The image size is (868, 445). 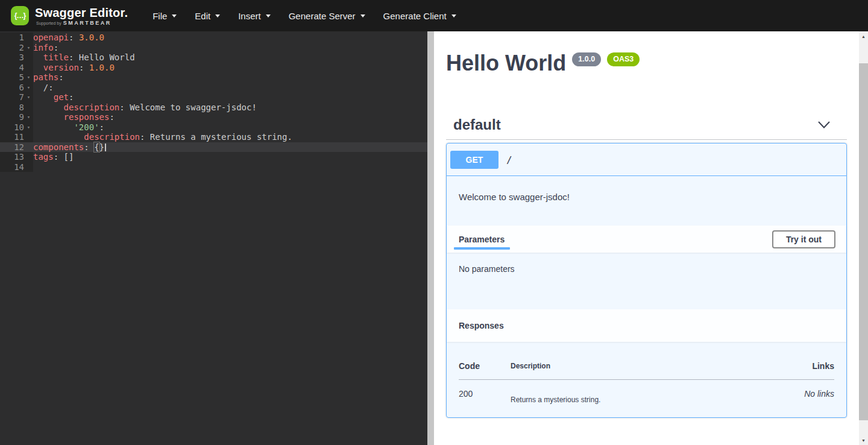 I want to click on no-parameters-text: No parameters, so click(x=646, y=281).